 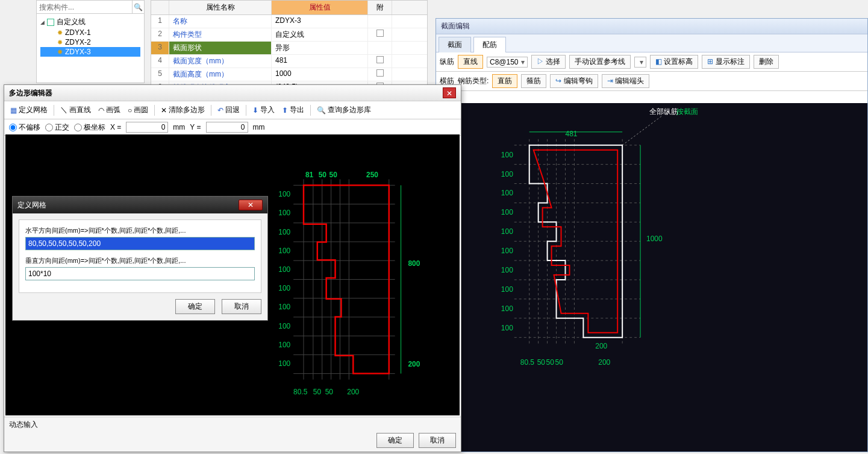 I want to click on annot-all-long: 全部纵筋, so click(x=664, y=112).